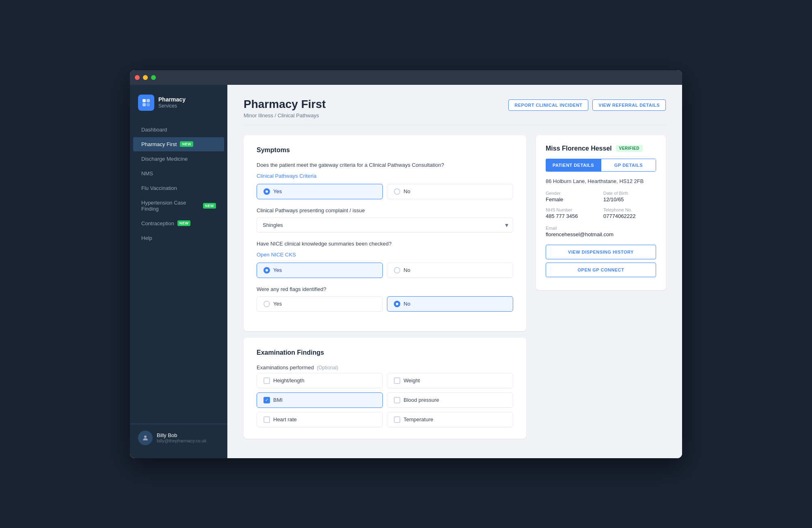  Describe the element at coordinates (320, 400) in the screenshot. I see `bmi-checkbox: ✓ BMI` at that location.